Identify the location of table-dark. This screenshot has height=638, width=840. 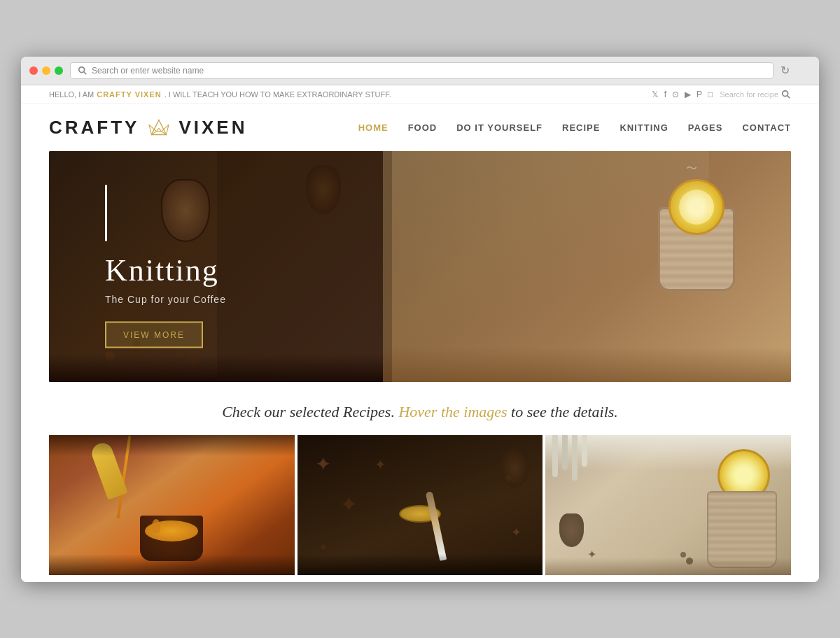
(172, 565).